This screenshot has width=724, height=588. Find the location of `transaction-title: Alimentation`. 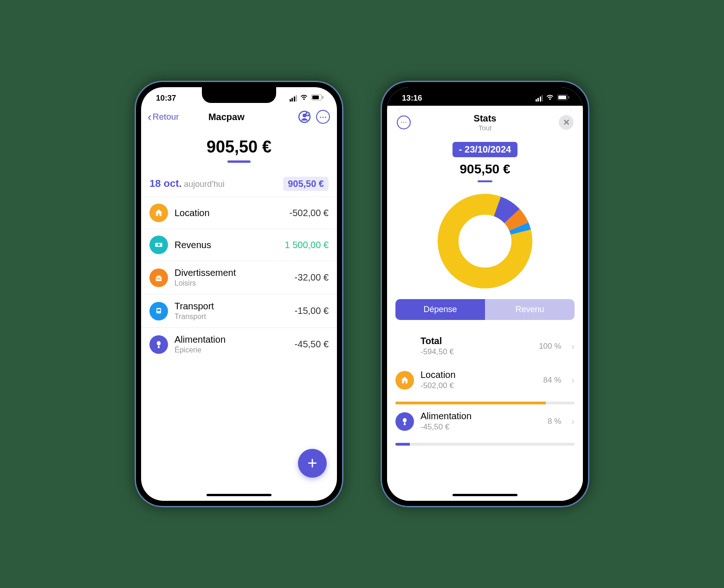

transaction-title: Alimentation is located at coordinates (231, 339).